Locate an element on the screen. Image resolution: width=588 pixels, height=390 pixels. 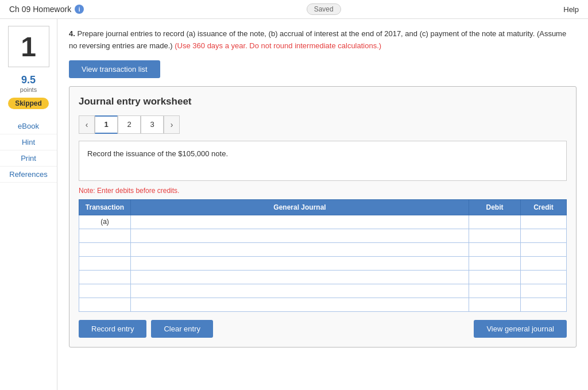
points-value: 9.5 is located at coordinates (29, 80).